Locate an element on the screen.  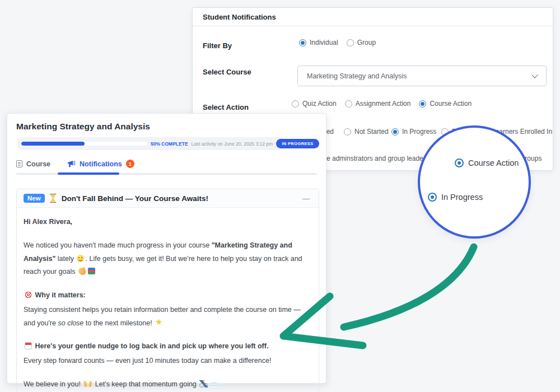
magnified-option-label: In Progress is located at coordinates (462, 197).